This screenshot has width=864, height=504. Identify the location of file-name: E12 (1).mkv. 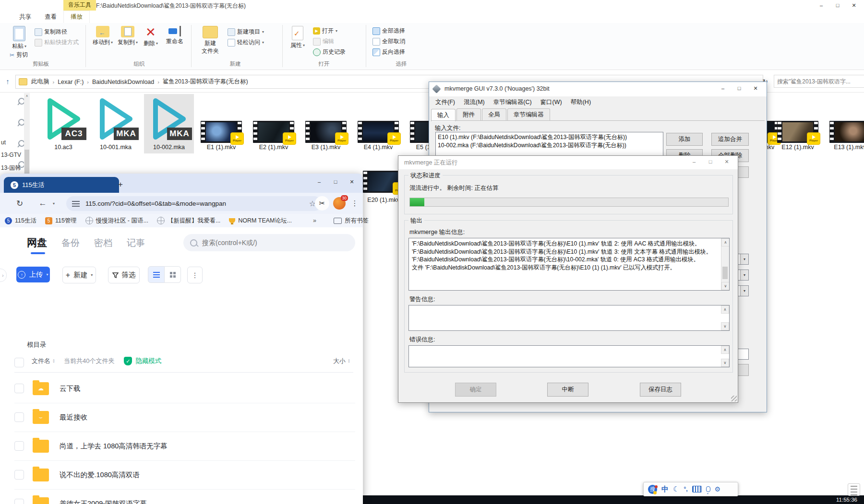
(798, 147).